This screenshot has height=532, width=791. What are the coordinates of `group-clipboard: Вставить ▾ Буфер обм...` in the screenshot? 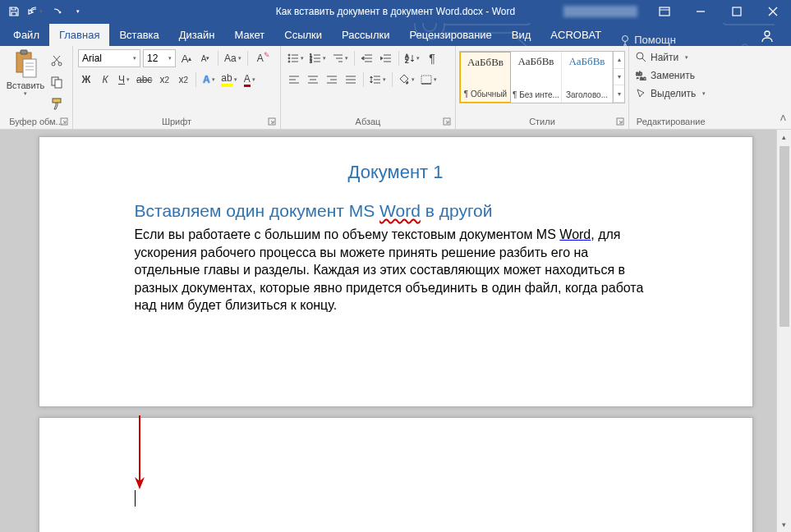 It's located at (36, 87).